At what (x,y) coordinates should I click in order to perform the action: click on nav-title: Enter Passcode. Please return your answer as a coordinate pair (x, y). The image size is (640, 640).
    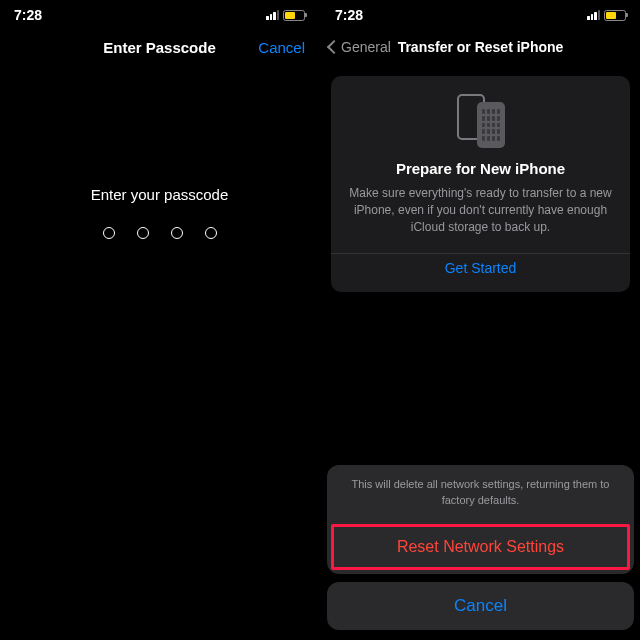
    Looking at the image, I should click on (160, 48).